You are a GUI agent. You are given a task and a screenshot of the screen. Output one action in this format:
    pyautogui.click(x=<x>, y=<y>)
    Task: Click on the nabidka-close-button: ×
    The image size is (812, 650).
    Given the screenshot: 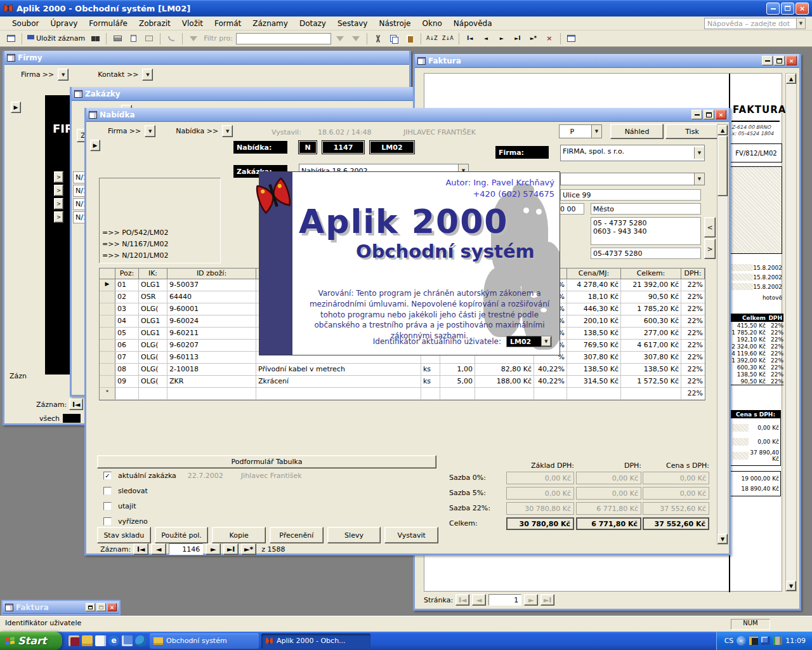 What is the action you would take?
    pyautogui.click(x=721, y=114)
    